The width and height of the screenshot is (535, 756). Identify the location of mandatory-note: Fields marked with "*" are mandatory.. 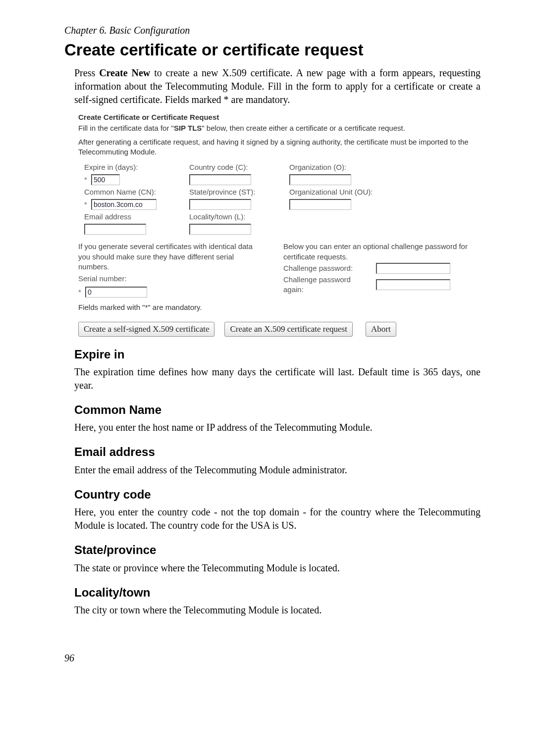
(171, 307).